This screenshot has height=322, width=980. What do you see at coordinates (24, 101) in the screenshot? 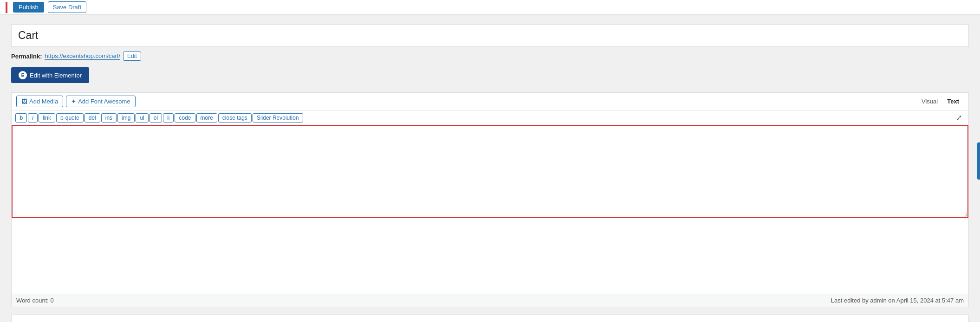
I see `add-media-icon: 🖼` at bounding box center [24, 101].